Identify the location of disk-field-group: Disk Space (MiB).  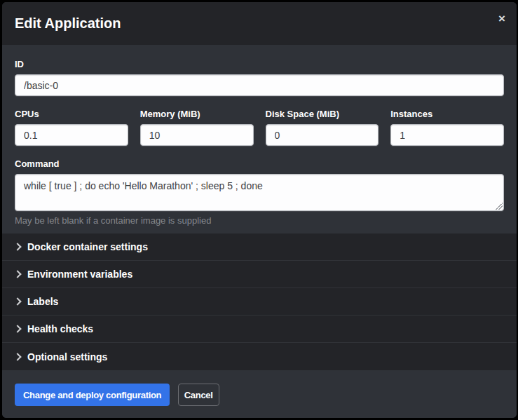
(322, 128).